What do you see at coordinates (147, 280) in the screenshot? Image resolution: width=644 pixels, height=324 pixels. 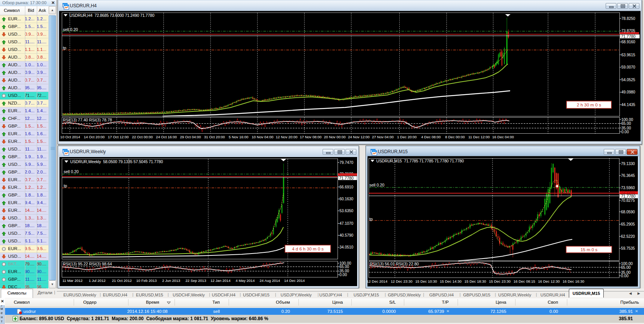 I see `svg-text: 10 Feb 2013` at bounding box center [147, 280].